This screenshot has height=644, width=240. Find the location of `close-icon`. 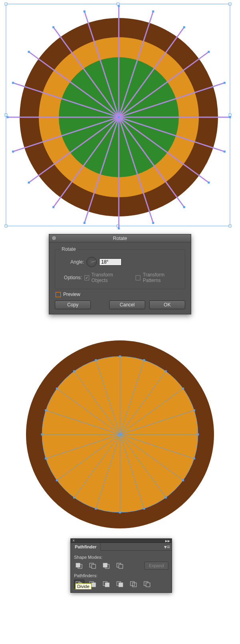

close-icon is located at coordinates (54, 238).